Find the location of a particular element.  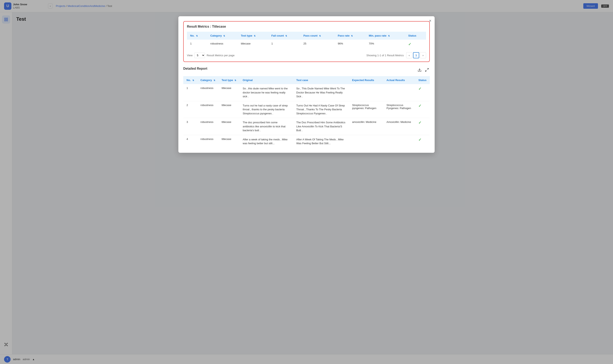

detail-cell-original-1: So , this dude named Mike went to the do… is located at coordinates (266, 93).